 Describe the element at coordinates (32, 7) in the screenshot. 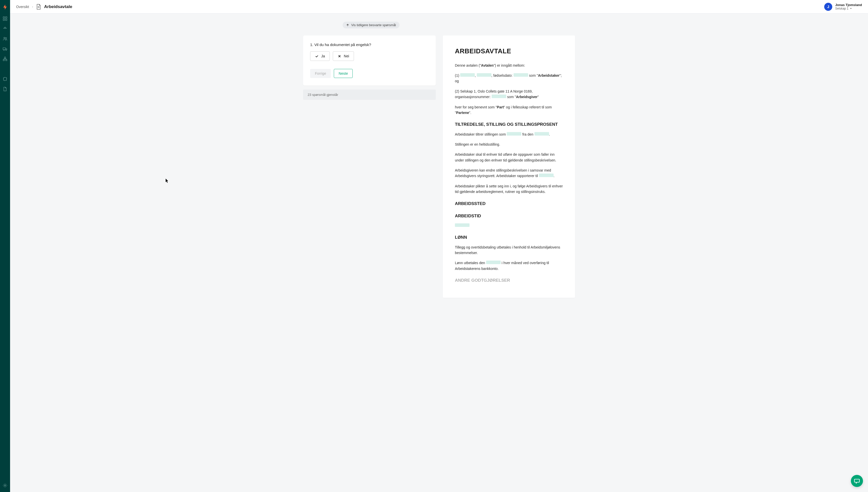

I see `chevron-right-icon: ›` at that location.